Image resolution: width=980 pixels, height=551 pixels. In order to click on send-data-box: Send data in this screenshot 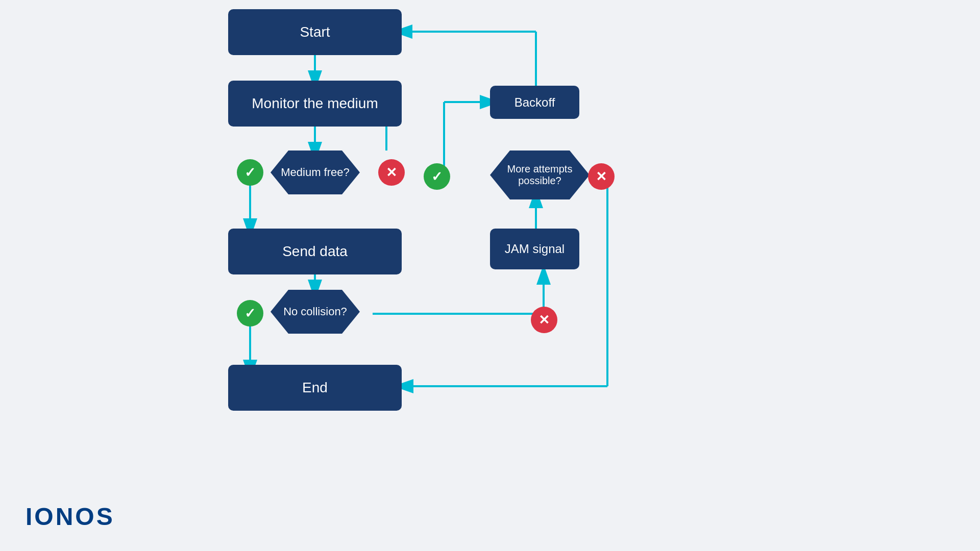, I will do `click(315, 252)`.